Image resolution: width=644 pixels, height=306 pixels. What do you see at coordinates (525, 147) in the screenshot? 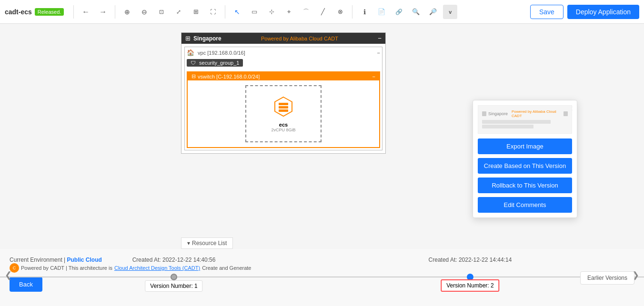
I see `export-image-btn: Export Image` at bounding box center [525, 147].